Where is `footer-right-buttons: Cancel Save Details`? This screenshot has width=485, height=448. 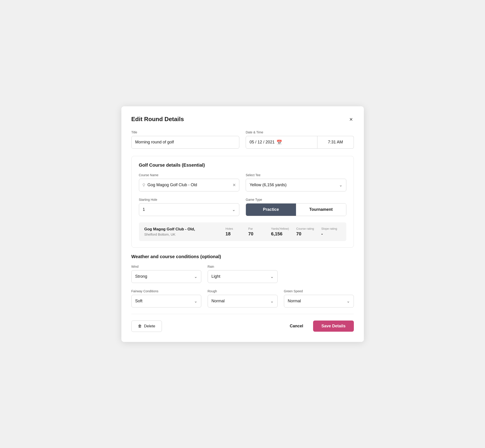
footer-right-buttons: Cancel Save Details is located at coordinates (319, 326).